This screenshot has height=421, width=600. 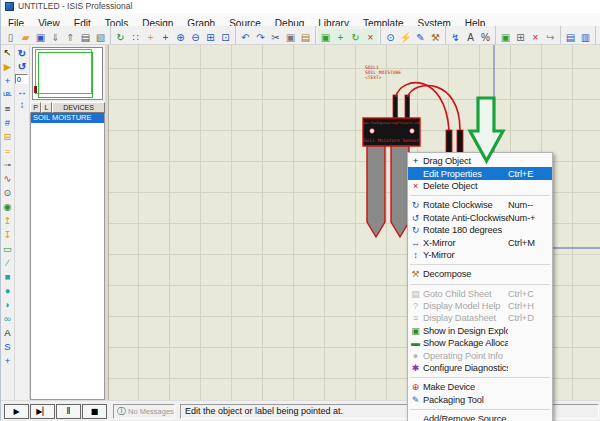 I want to click on save-file-icon: ▣, so click(x=40, y=36).